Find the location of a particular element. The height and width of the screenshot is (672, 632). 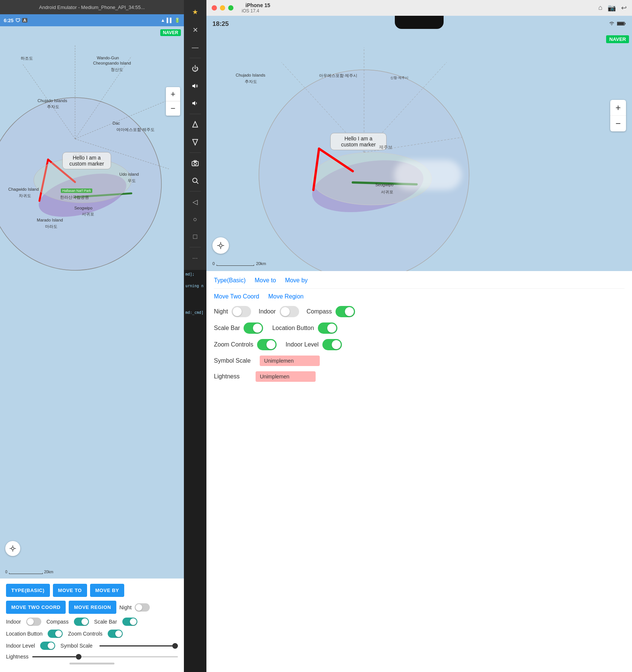

hallasan-badge: Hallasan Nat'l Park is located at coordinates (77, 191).